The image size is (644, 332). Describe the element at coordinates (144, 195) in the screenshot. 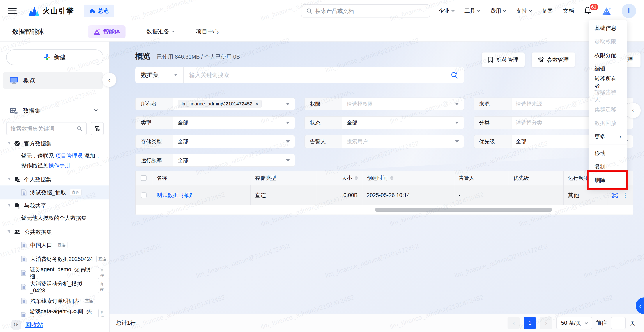

I see `row-checkbox` at that location.